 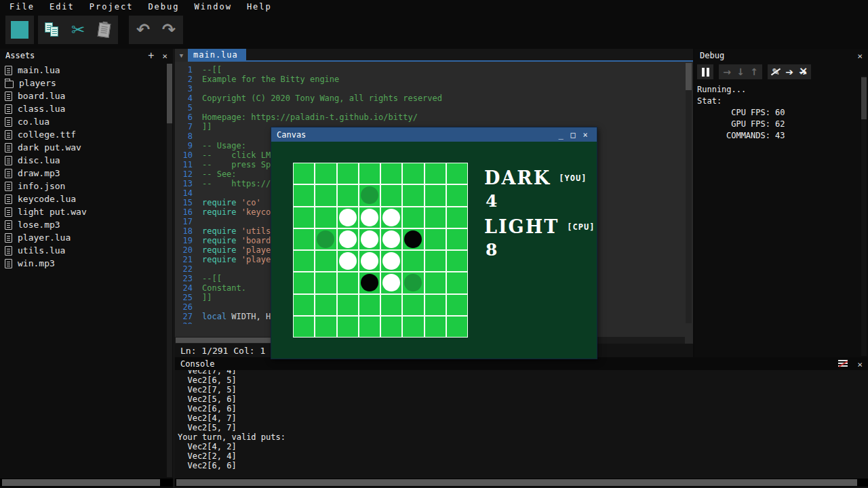 What do you see at coordinates (860, 365) in the screenshot?
I see `console-close-button: ×` at bounding box center [860, 365].